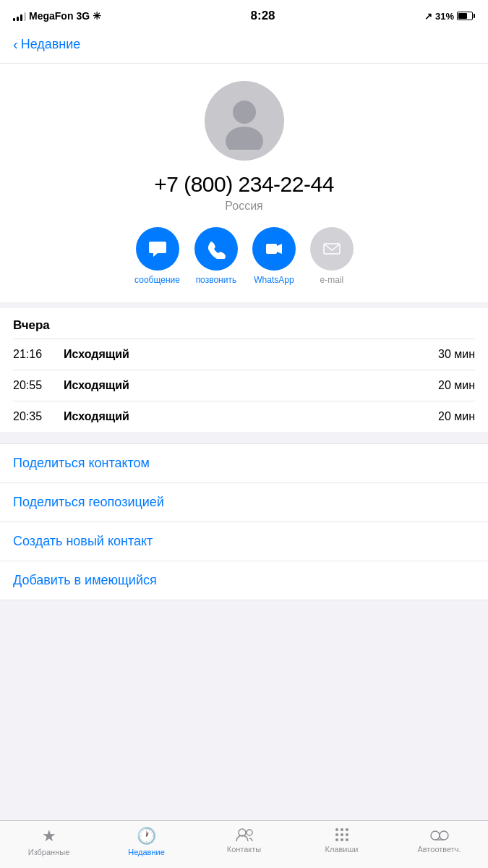 The height and width of the screenshot is (868, 488). What do you see at coordinates (146, 852) in the screenshot?
I see `recents-label: Недавние` at bounding box center [146, 852].